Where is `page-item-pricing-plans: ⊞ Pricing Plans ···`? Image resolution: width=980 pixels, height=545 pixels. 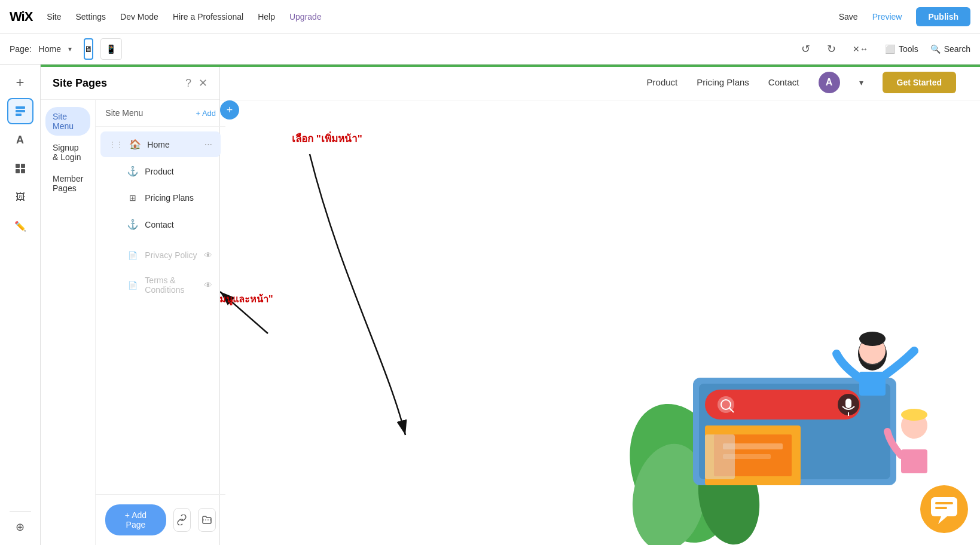 page-item-pricing-plans: ⊞ Pricing Plans ··· is located at coordinates (160, 198).